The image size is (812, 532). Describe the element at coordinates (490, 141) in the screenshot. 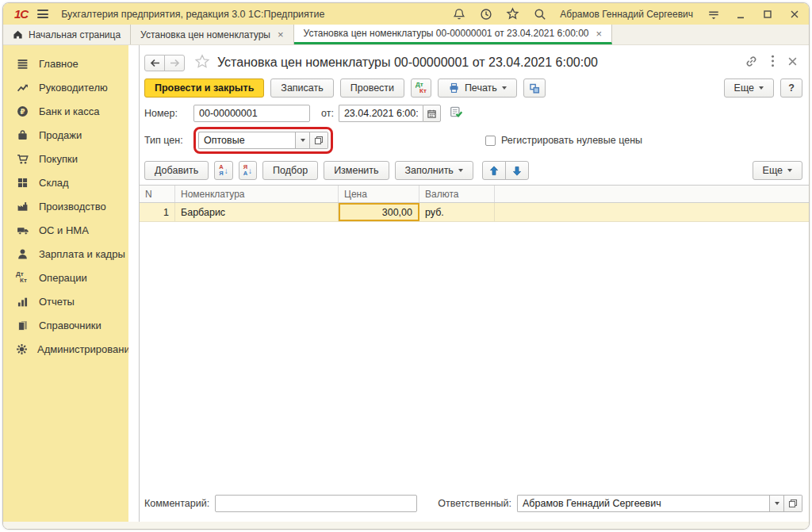

I see `checkbox-box` at that location.